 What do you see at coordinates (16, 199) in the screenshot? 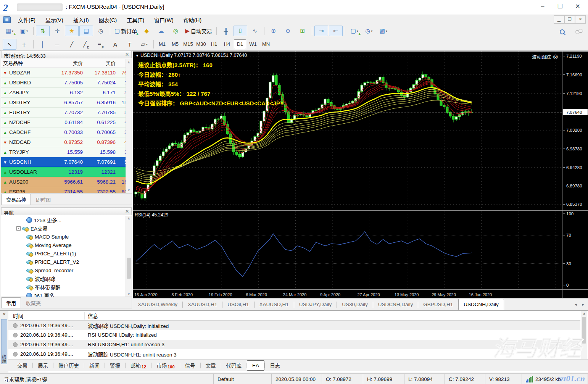
I see `tab-交易品种: 交易品种` at bounding box center [16, 199].